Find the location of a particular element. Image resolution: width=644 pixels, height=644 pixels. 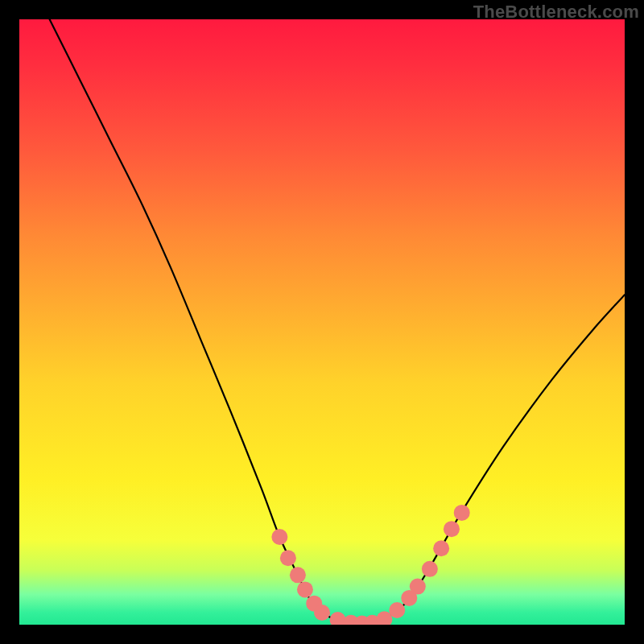

marker-group is located at coordinates (370, 565).